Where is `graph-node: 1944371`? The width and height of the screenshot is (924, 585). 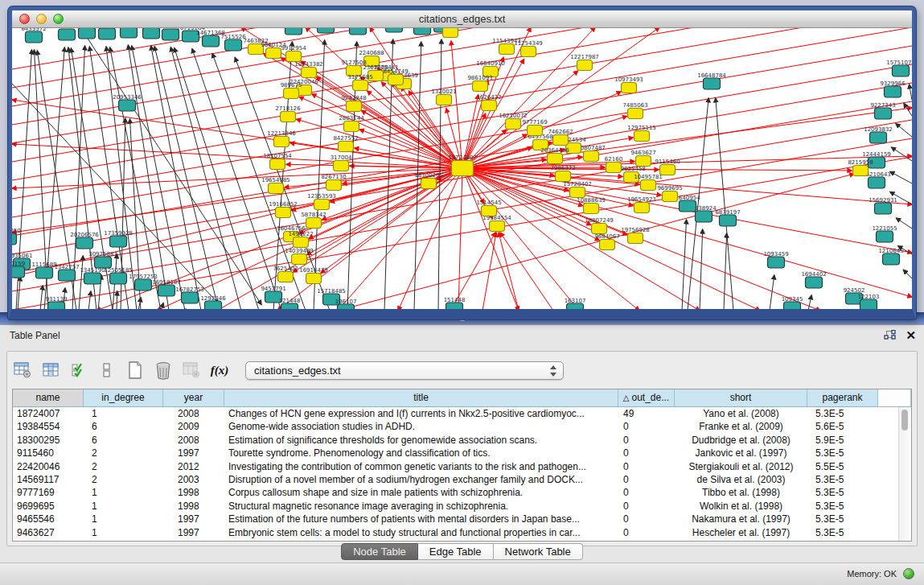 graph-node: 1944371 is located at coordinates (129, 33).